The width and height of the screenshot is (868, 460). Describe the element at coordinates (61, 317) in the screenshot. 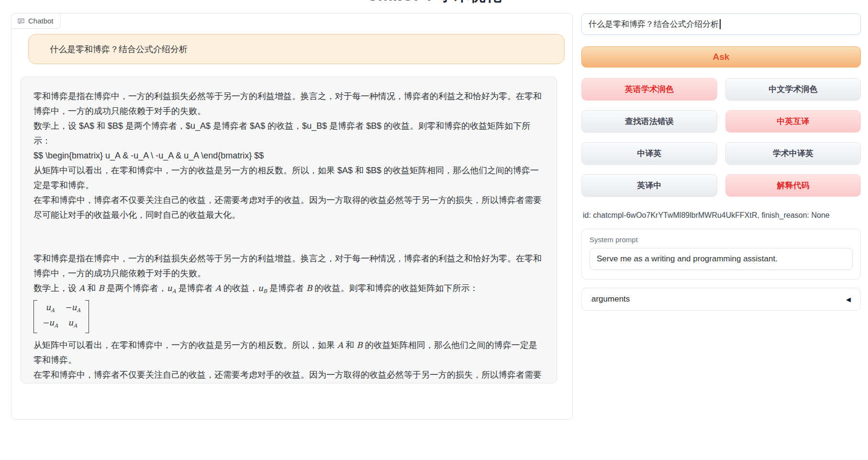

I see `payoff-matrix: uA −uA −uA uA` at that location.